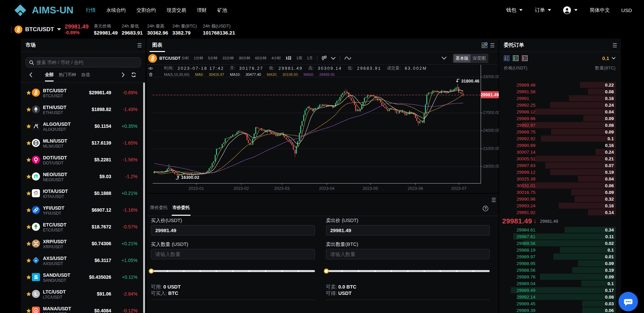 The width and height of the screenshot is (644, 313). What do you see at coordinates (560, 283) in the screenshot?
I see `bid-row: 29989.040.1` at bounding box center [560, 283].